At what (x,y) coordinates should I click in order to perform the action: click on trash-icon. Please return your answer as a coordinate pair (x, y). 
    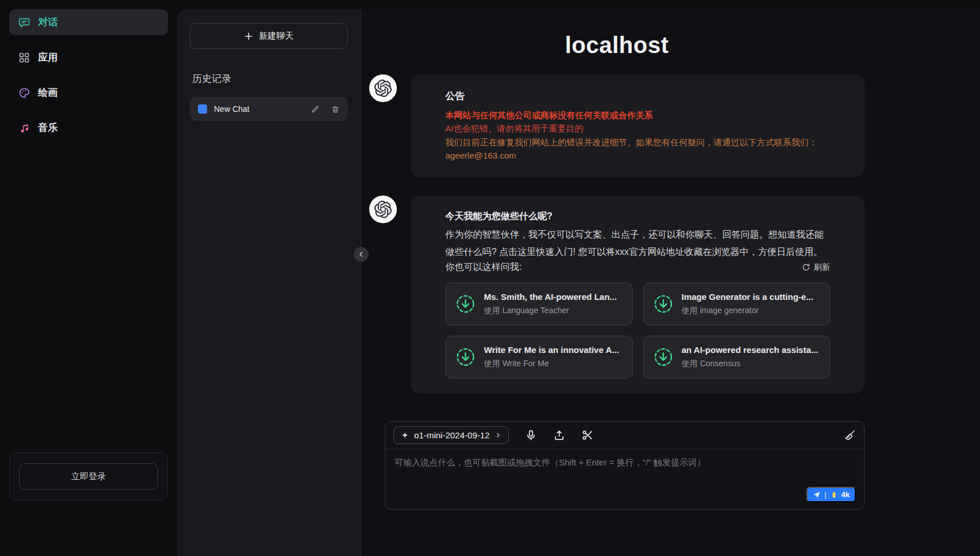
    Looking at the image, I should click on (336, 110).